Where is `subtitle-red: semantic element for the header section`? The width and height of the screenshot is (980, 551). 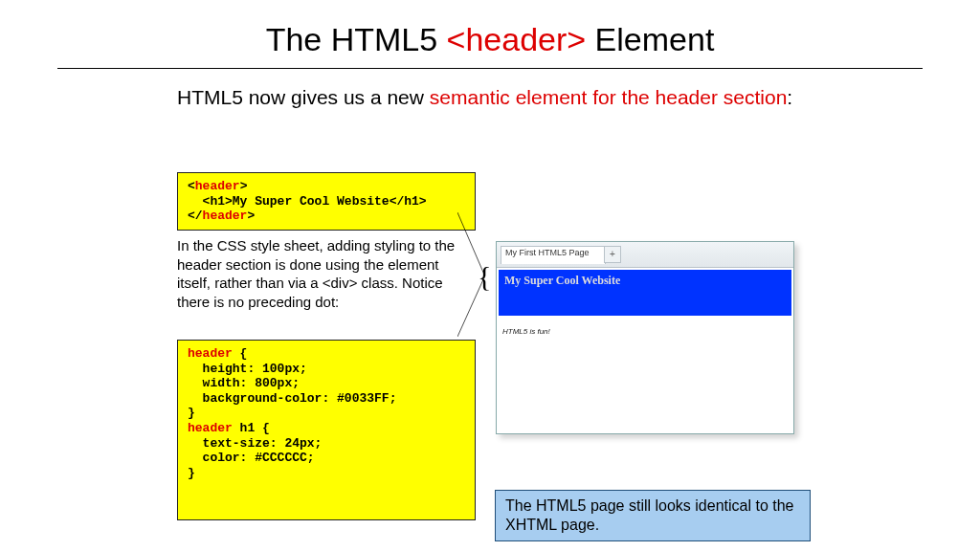
subtitle-red: semantic element for the header section is located at coordinates (609, 98).